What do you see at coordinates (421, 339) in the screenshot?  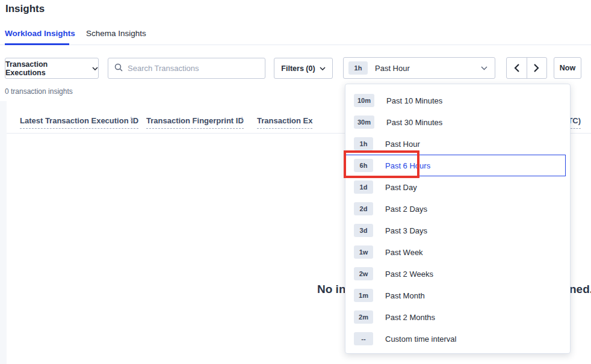 I see `time-option-label: Custom time interval` at bounding box center [421, 339].